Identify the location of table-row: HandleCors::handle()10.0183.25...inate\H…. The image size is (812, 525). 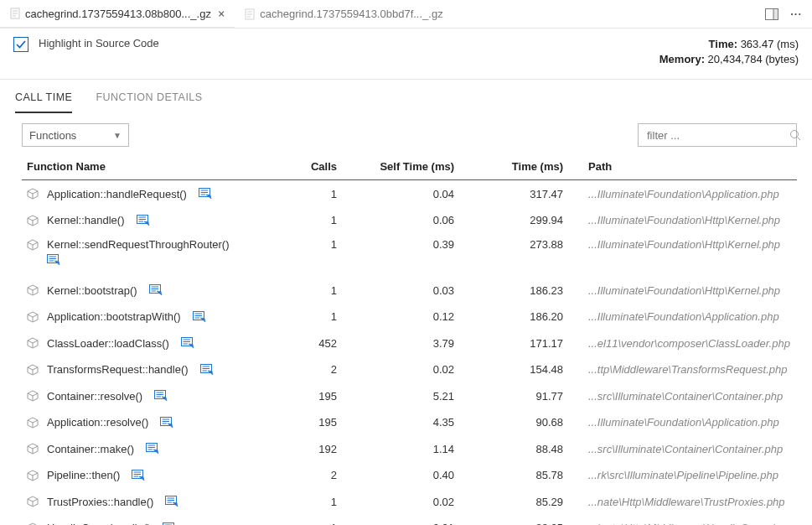
(409, 520).